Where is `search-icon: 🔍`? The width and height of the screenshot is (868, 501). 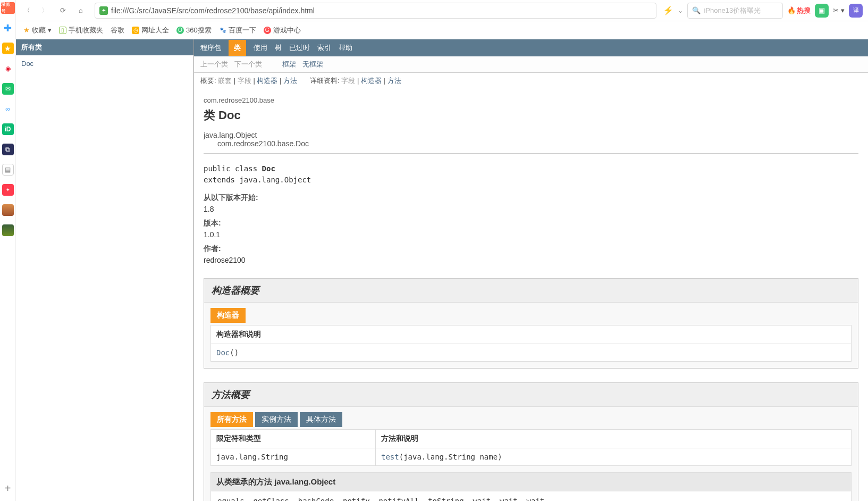 search-icon: 🔍 is located at coordinates (696, 11).